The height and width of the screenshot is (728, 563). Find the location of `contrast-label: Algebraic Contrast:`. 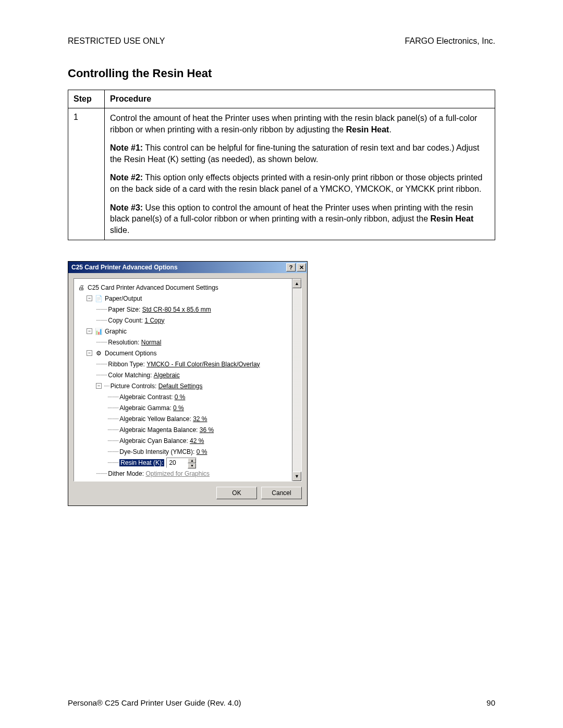

contrast-label: Algebraic Contrast: is located at coordinates (146, 397).